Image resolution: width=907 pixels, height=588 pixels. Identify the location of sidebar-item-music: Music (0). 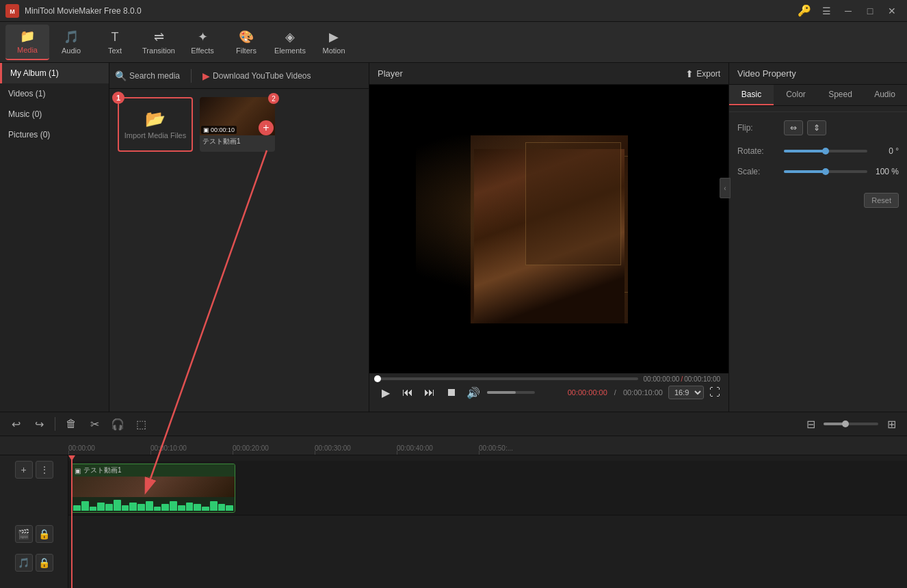
(55, 114).